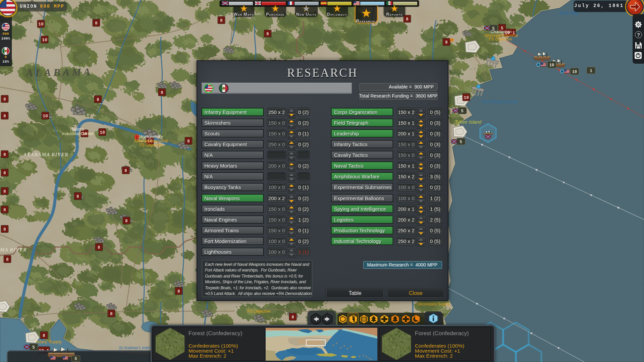 This screenshot has height=362, width=644. I want to click on svg-text: St Andrew's Inlet, so click(134, 348).